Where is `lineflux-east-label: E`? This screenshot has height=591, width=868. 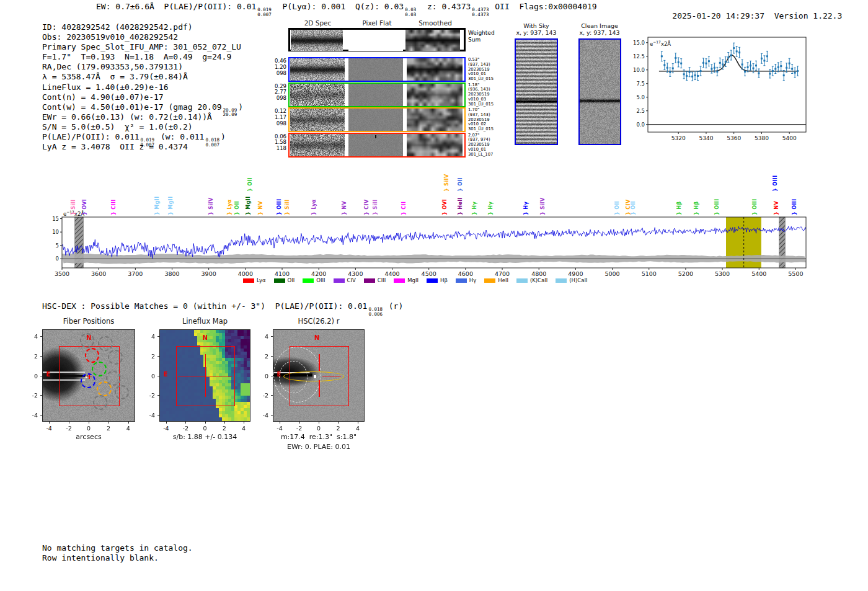
lineflux-east-label: E is located at coordinates (165, 375).